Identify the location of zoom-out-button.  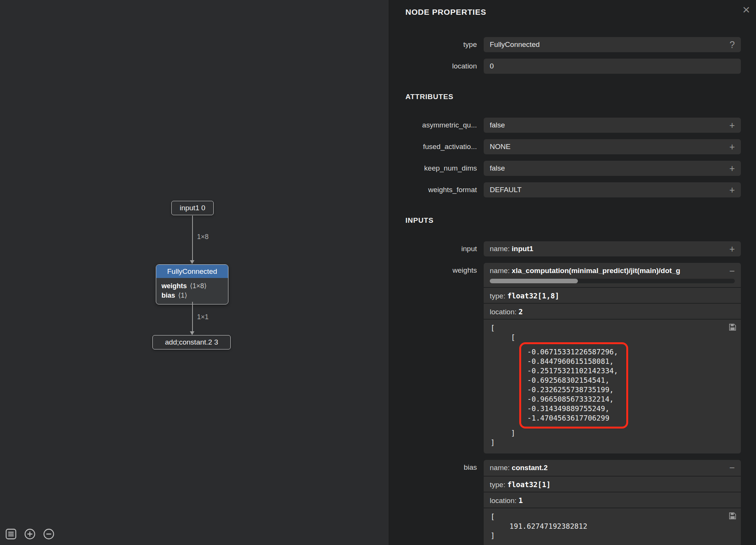
(49, 534).